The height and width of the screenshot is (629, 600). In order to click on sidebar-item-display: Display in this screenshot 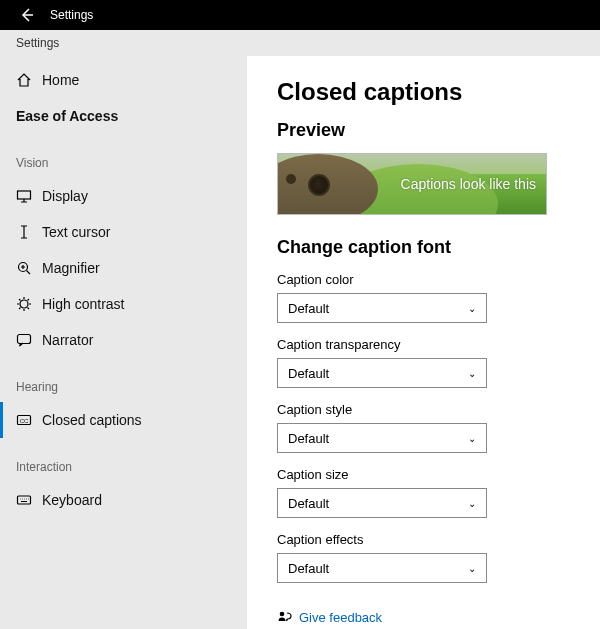, I will do `click(124, 196)`.